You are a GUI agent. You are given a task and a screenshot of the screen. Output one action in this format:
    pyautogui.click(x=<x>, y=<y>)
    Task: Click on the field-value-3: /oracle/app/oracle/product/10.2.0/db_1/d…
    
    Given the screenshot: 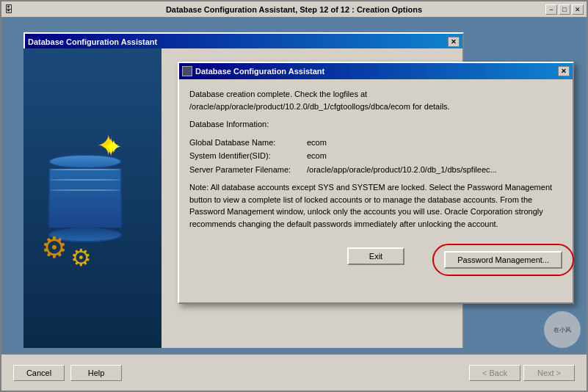 What is the action you would take?
    pyautogui.click(x=435, y=170)
    